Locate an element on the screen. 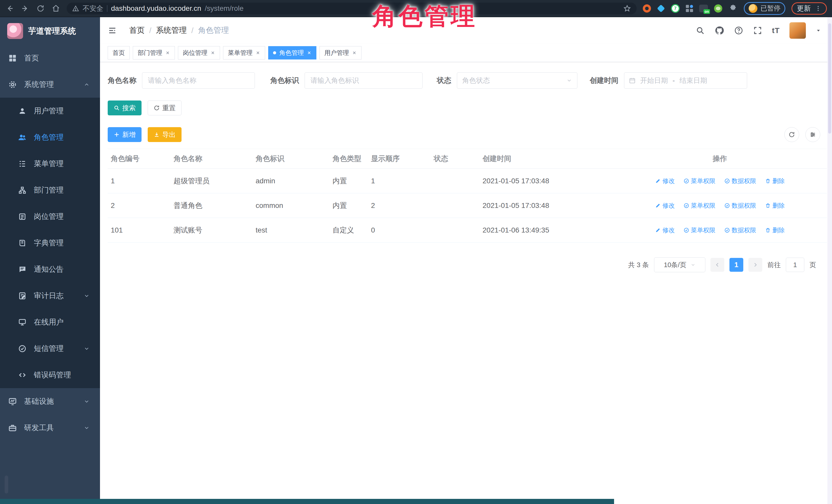 The image size is (832, 504). prev-page-button is located at coordinates (717, 265).